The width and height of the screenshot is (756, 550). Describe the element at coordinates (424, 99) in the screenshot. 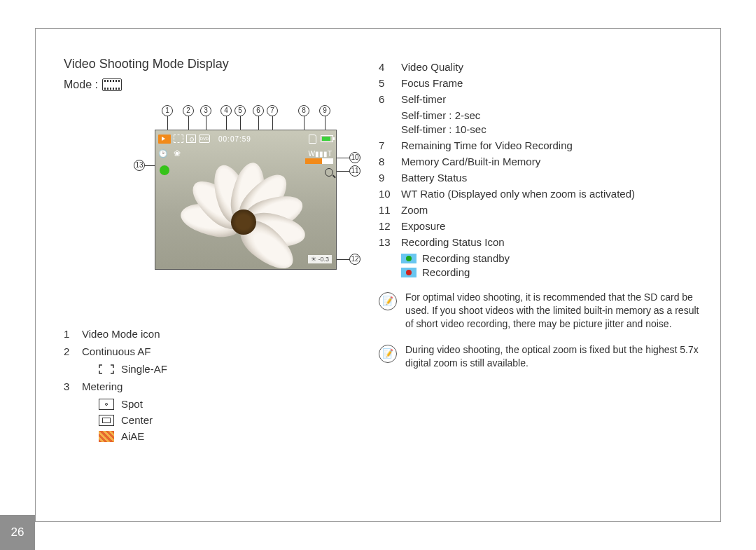

I see `legend-self-timer: Self-timer` at that location.